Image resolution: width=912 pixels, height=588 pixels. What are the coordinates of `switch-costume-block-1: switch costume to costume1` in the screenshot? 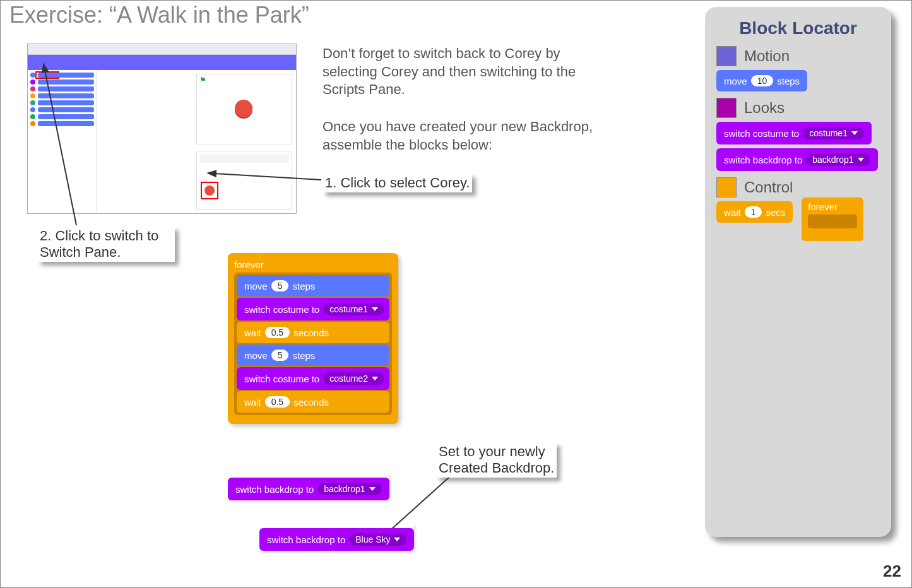 It's located at (313, 309).